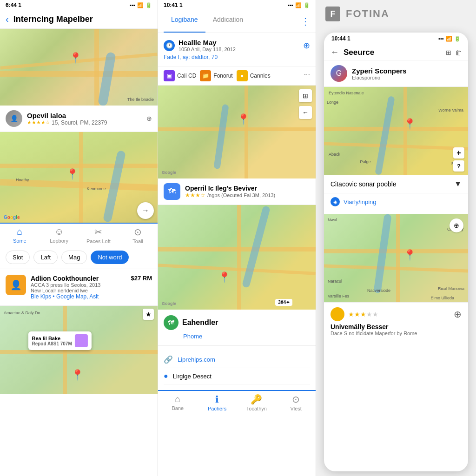  Describe the element at coordinates (333, 14) in the screenshot. I see `fotina-logo-icon: F` at that location.